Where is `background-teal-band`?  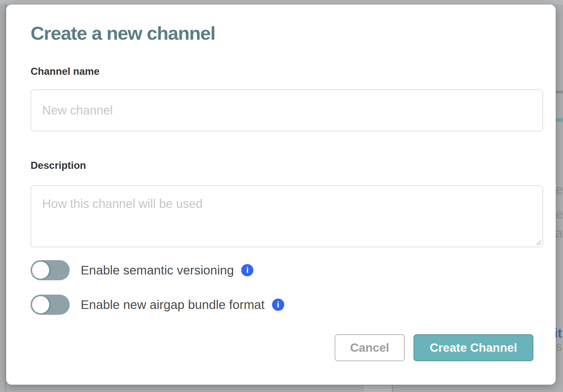
background-teal-band is located at coordinates (559, 120).